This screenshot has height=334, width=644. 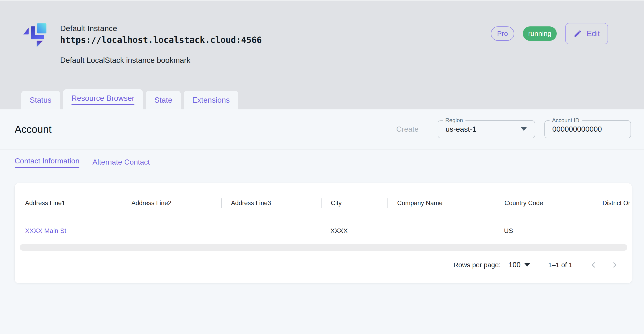 What do you see at coordinates (103, 99) in the screenshot?
I see `tab-resource-browser: Resource Browser` at bounding box center [103, 99].